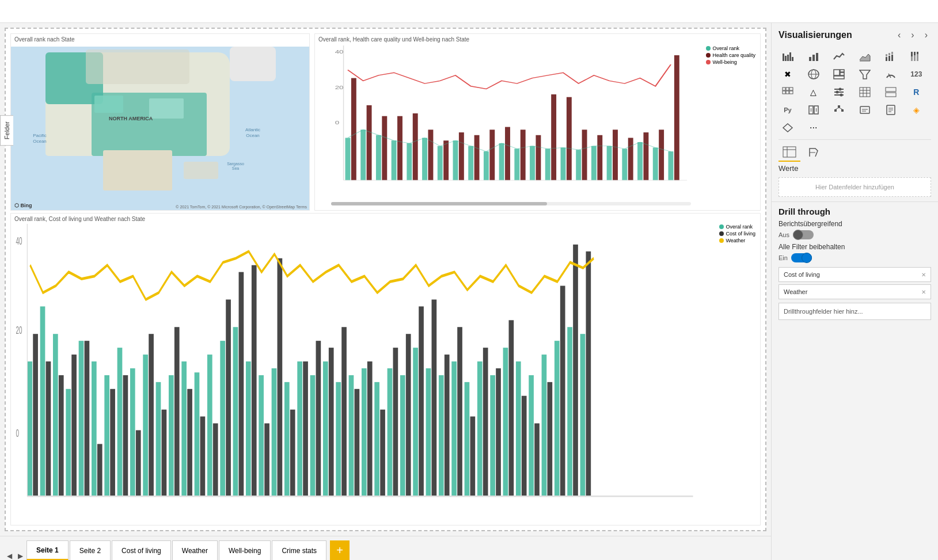 This screenshot has height=560, width=938. I want to click on datenfelder-drop: Hier Datenfelder hinzufügen, so click(855, 187).